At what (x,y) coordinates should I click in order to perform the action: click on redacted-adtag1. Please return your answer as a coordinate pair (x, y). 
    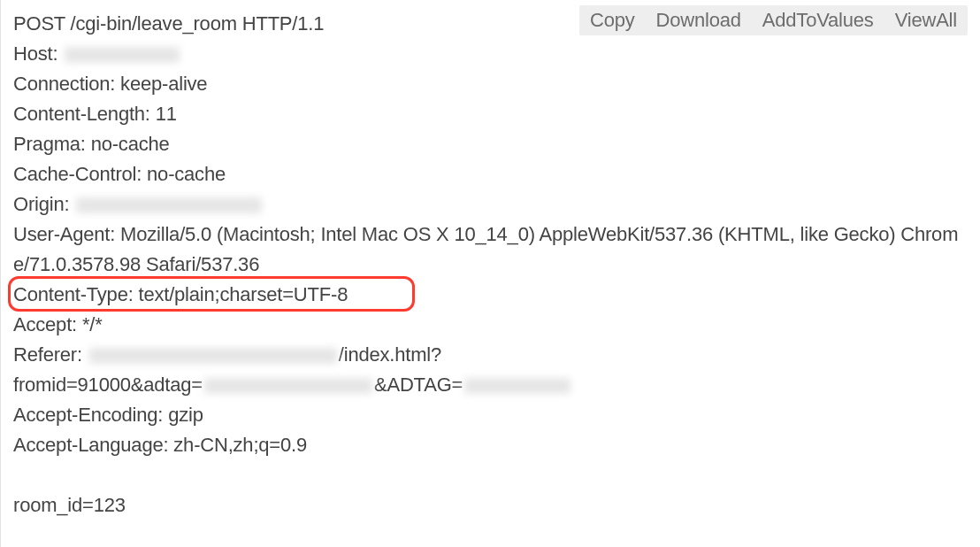
    Looking at the image, I should click on (288, 386).